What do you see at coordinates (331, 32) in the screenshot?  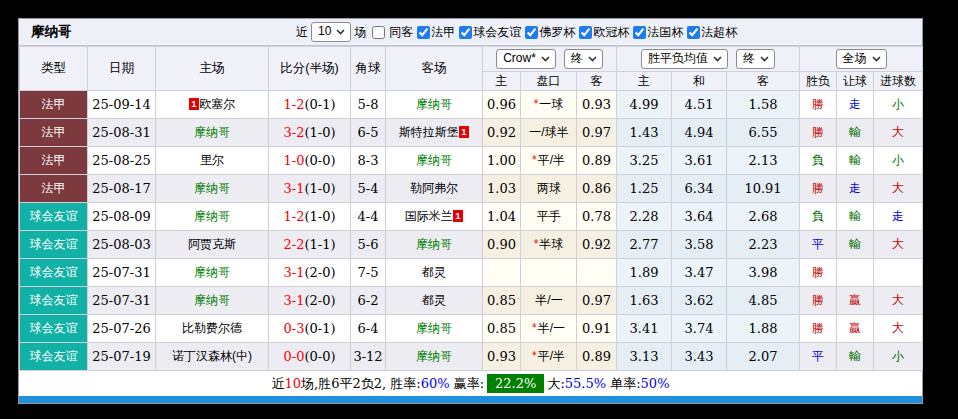 I see `recent-count-select: 10` at bounding box center [331, 32].